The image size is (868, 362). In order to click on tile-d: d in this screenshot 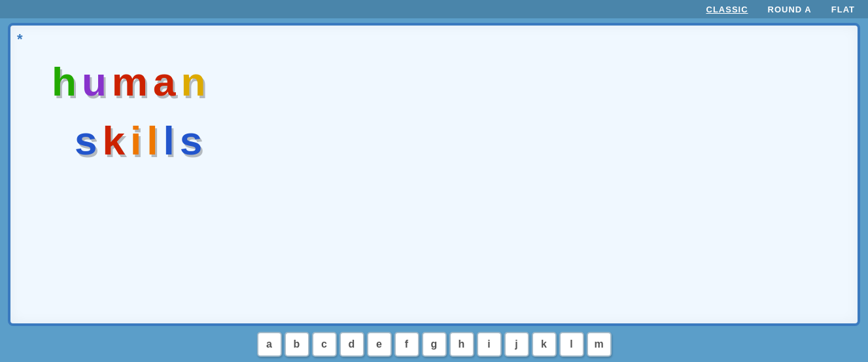, I will do `click(352, 344)`.